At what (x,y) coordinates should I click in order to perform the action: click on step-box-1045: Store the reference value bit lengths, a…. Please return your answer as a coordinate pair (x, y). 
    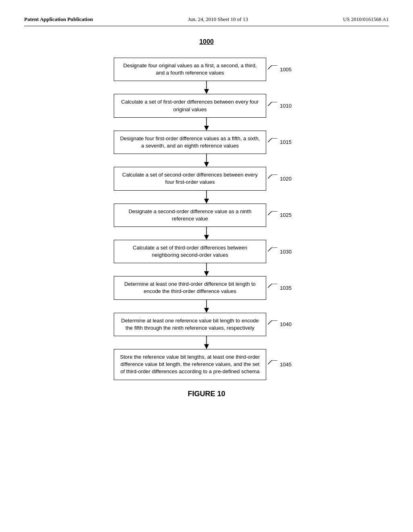
    Looking at the image, I should click on (190, 364).